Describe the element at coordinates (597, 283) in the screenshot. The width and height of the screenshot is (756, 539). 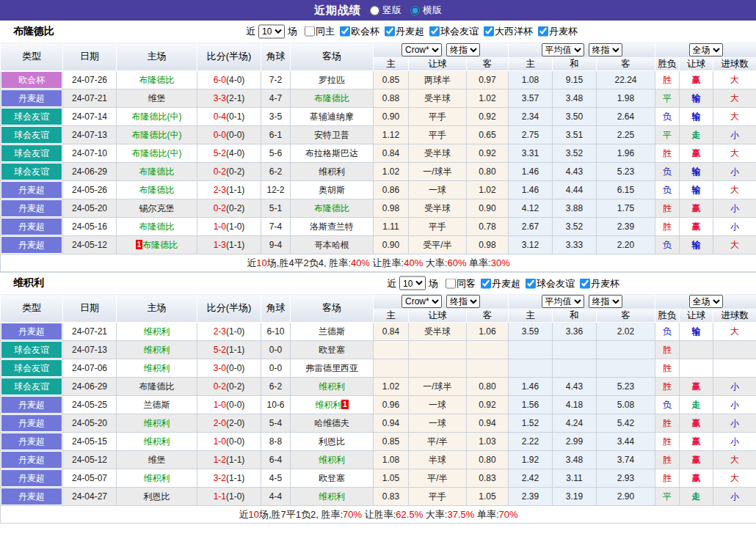
I see `league-filter-2: 丹麦杯` at that location.